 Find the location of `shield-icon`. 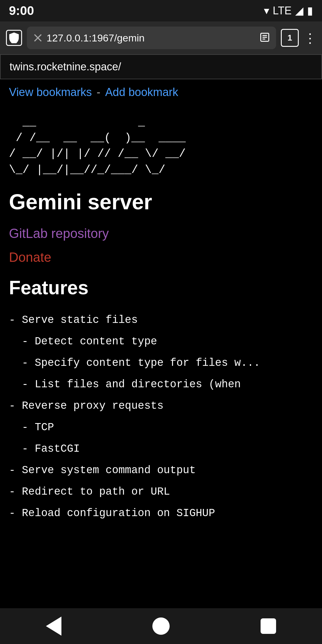

shield-icon is located at coordinates (14, 38).